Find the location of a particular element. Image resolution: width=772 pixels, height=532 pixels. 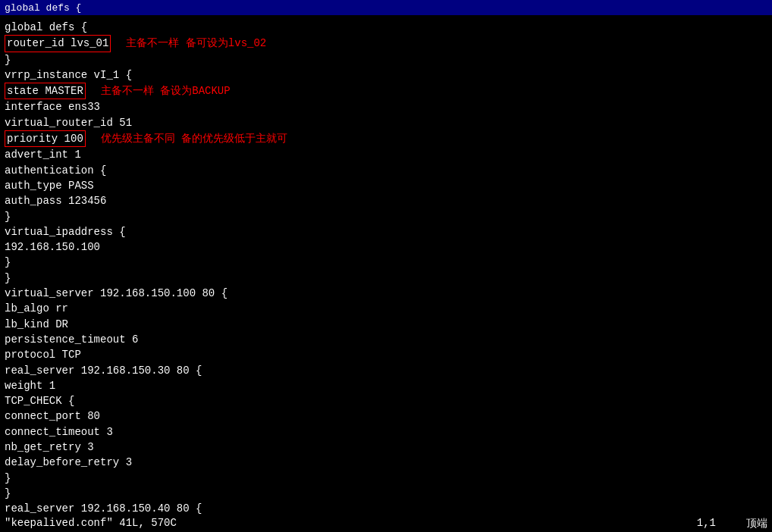

code-text-span: virtual_server 192.168.150.100 80 { is located at coordinates (116, 293).